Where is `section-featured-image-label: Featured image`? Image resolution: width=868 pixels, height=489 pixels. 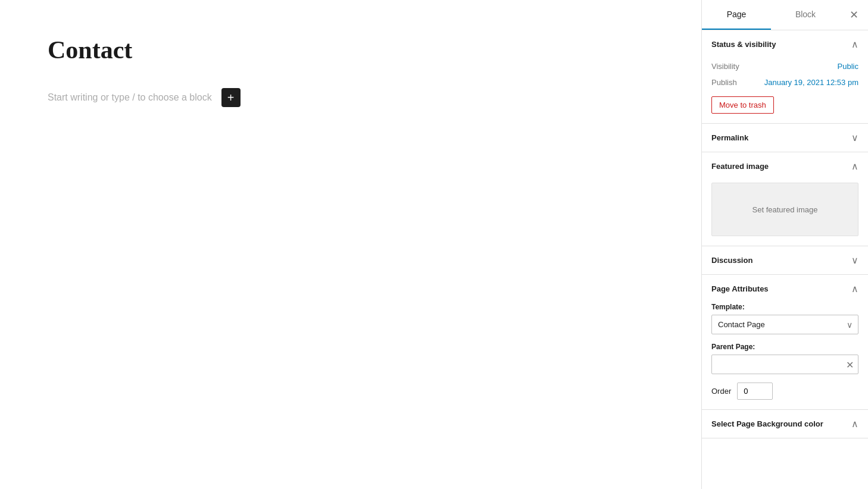 section-featured-image-label: Featured image is located at coordinates (740, 167).